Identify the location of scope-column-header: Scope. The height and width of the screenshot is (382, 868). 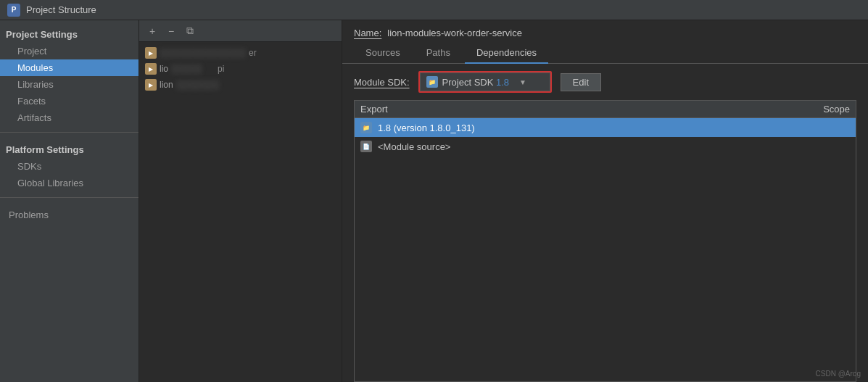
(821, 109).